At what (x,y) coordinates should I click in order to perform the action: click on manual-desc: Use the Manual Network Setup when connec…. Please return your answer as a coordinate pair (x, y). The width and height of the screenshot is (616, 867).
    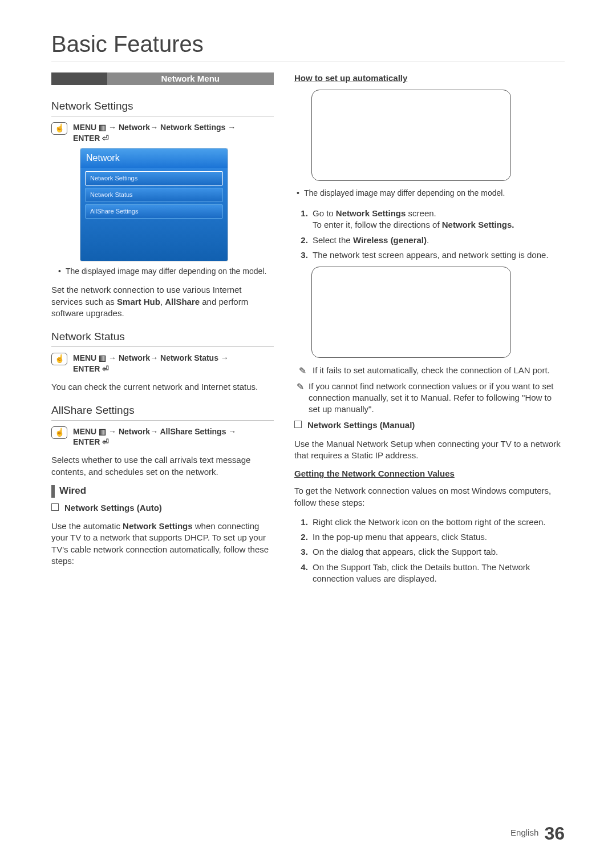
    Looking at the image, I should click on (429, 450).